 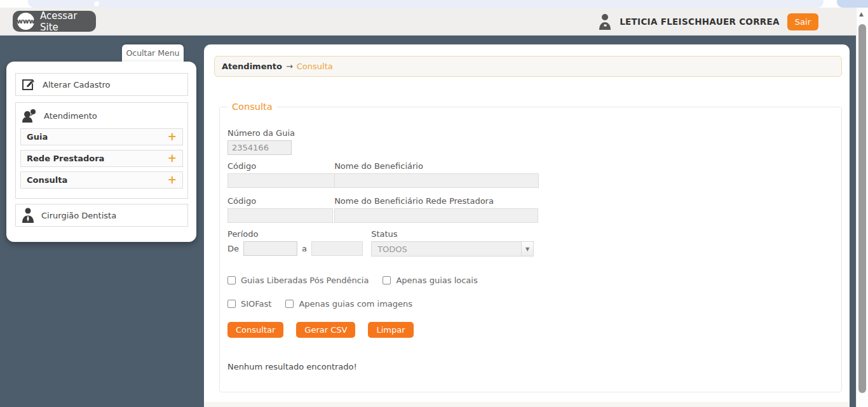 I want to click on checkbox-row-1: Guias Liberadas Pós Pendência Apenas gui…, so click(x=357, y=281).